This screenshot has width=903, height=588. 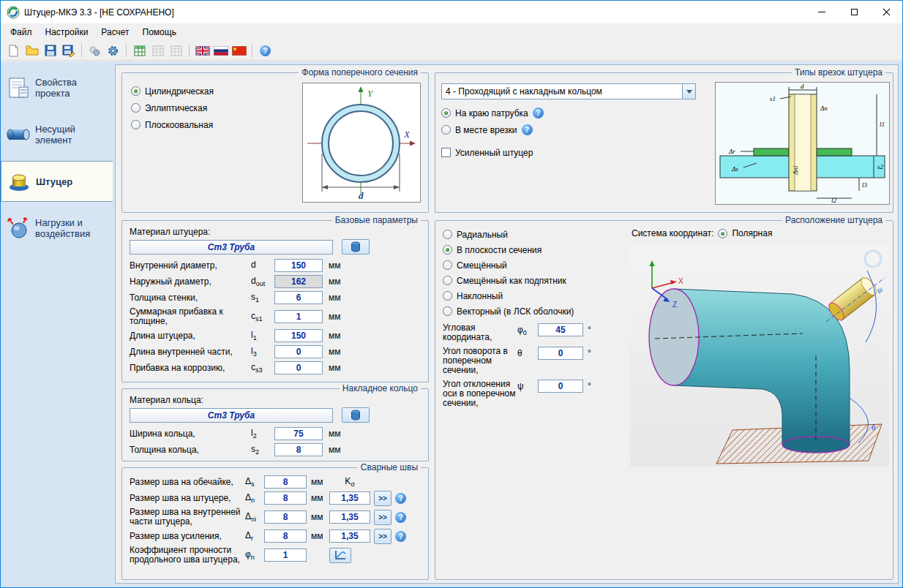 I want to click on new-file-icon, so click(x=13, y=50).